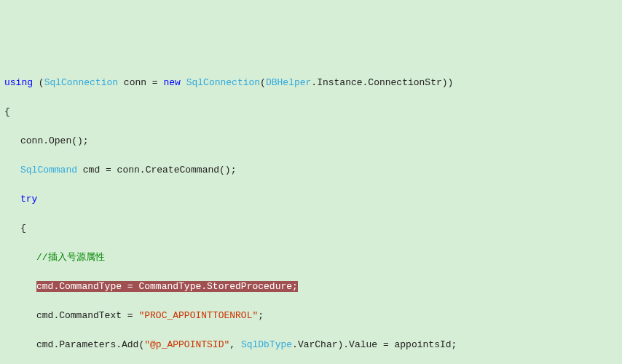  What do you see at coordinates (157, 170) in the screenshot?
I see `text: cmd = conn.CreateCommand();` at bounding box center [157, 170].